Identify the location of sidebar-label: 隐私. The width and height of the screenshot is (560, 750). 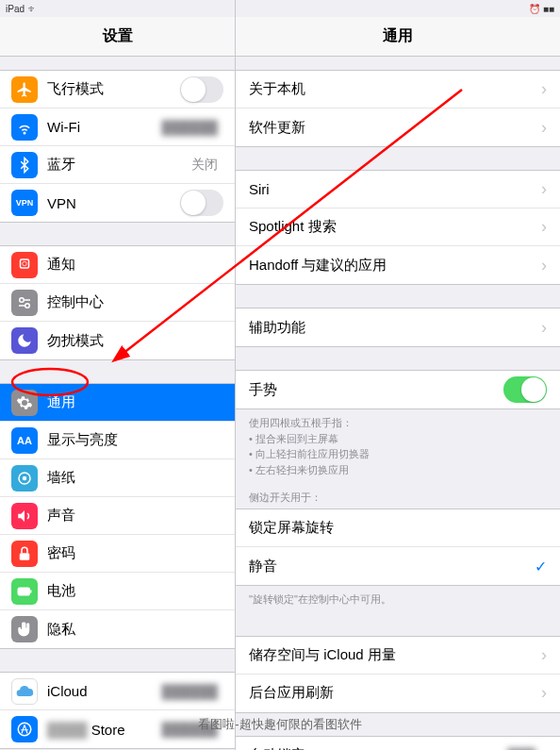
(136, 630).